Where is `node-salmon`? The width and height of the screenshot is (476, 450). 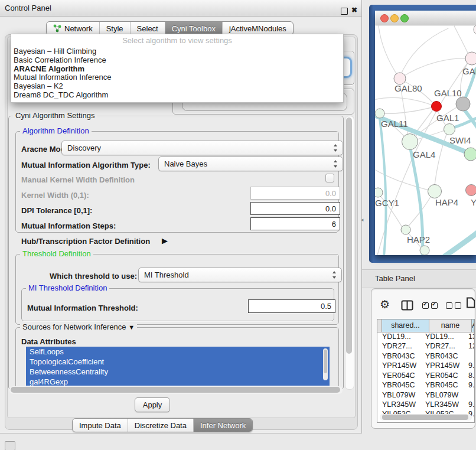 node-salmon is located at coordinates (471, 190).